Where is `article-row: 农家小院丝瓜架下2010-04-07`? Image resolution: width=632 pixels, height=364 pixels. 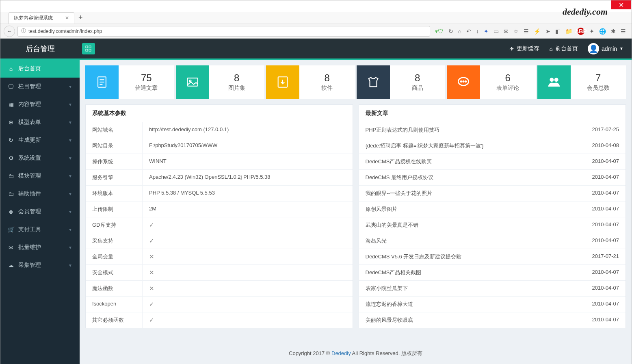 article-row: 农家小院丝瓜架下2010-04-07 is located at coordinates (492, 288).